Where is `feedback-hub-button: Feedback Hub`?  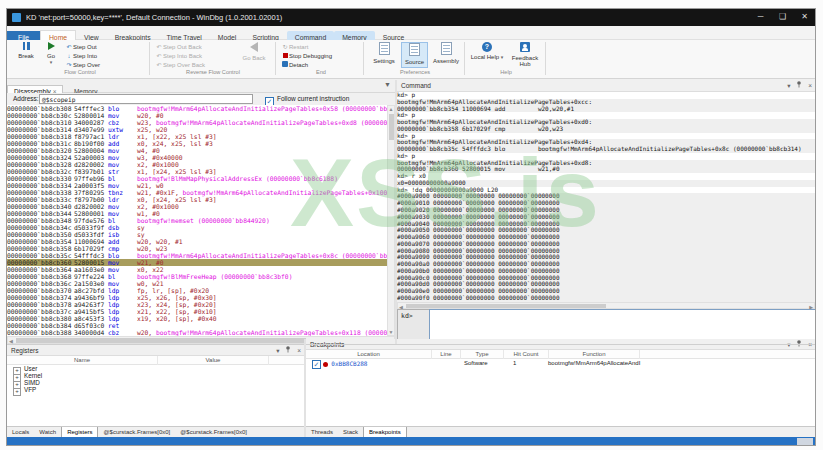
feedback-hub-button: Feedback Hub is located at coordinates (525, 55).